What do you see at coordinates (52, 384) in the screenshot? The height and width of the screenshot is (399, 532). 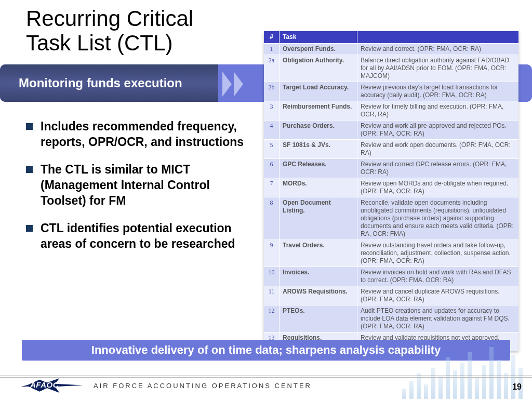 I see `afaoc-logo: AFAOC` at bounding box center [52, 384].